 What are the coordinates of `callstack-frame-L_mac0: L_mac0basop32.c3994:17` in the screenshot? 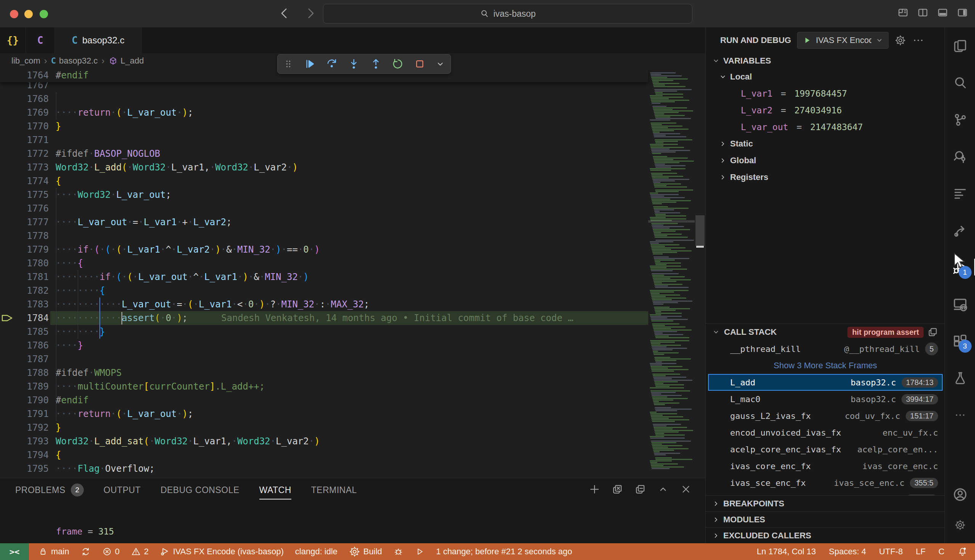 It's located at (825, 399).